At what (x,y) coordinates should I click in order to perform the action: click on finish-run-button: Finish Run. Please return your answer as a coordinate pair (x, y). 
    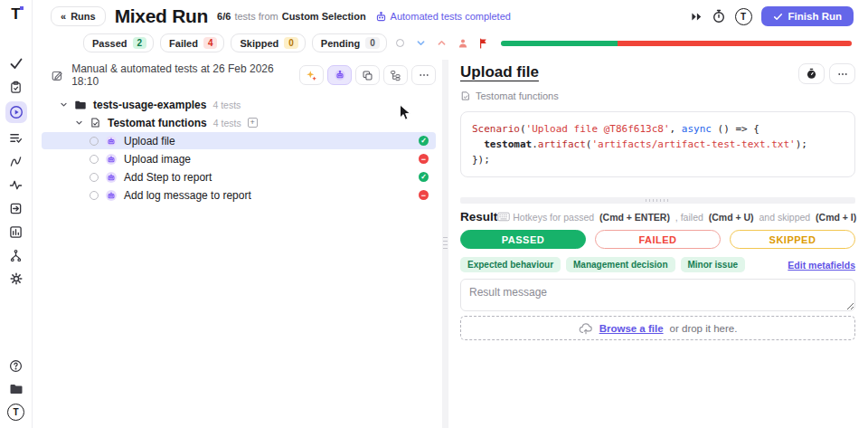
    Looking at the image, I should click on (807, 16).